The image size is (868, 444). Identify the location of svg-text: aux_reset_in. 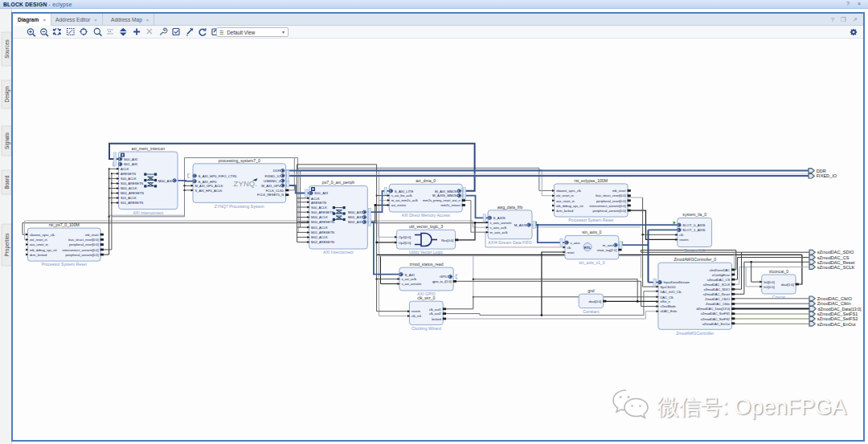
(566, 201).